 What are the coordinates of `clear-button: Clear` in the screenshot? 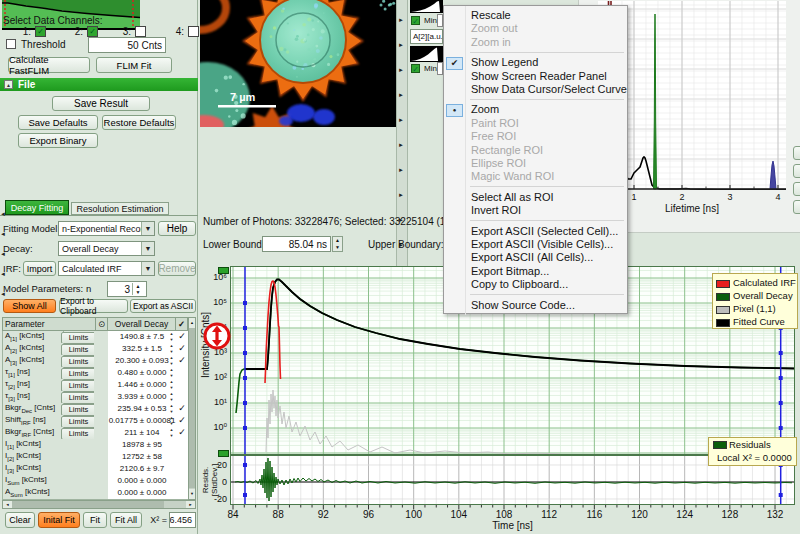 It's located at (20, 520).